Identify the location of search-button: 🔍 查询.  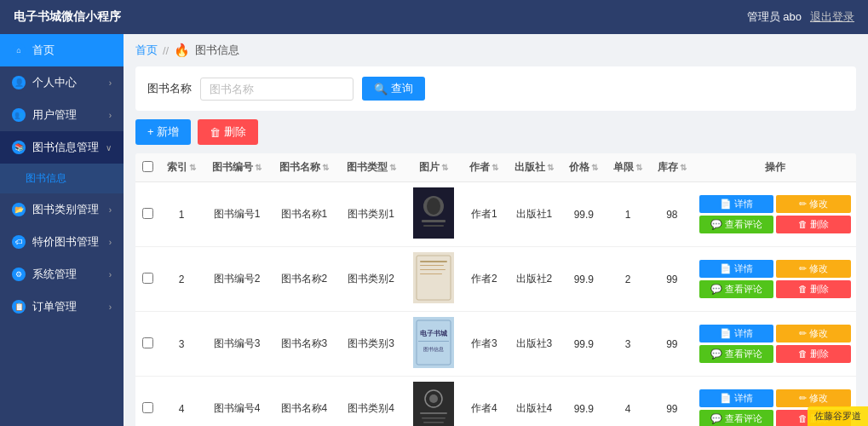
(394, 89).